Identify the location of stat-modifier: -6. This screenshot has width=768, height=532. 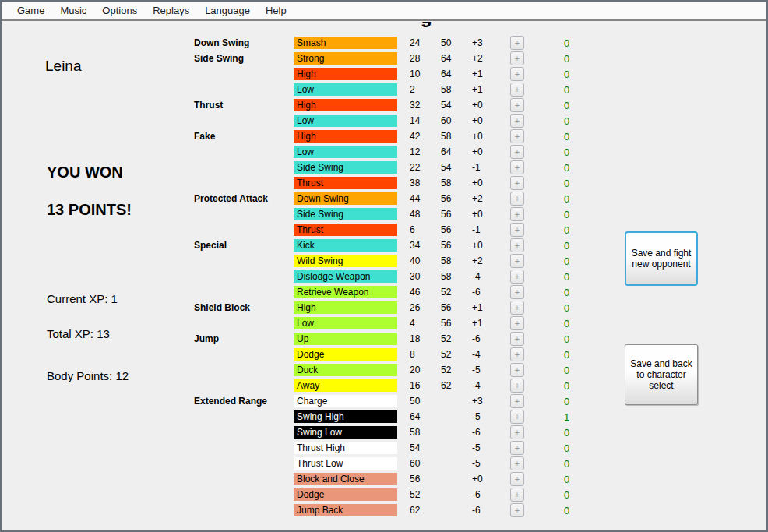
(477, 495).